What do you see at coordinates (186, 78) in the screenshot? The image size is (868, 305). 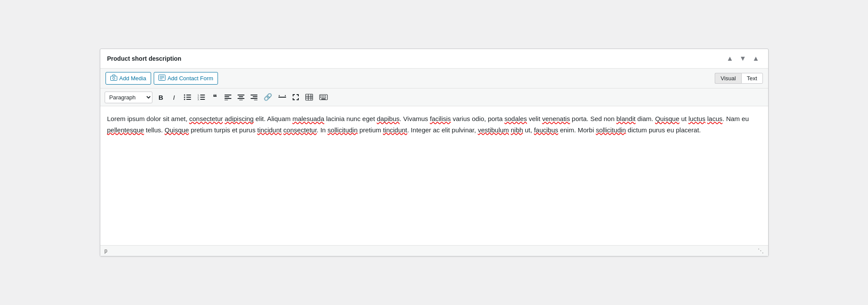 I see `add-contact-form-button: Add Contact Form` at bounding box center [186, 78].